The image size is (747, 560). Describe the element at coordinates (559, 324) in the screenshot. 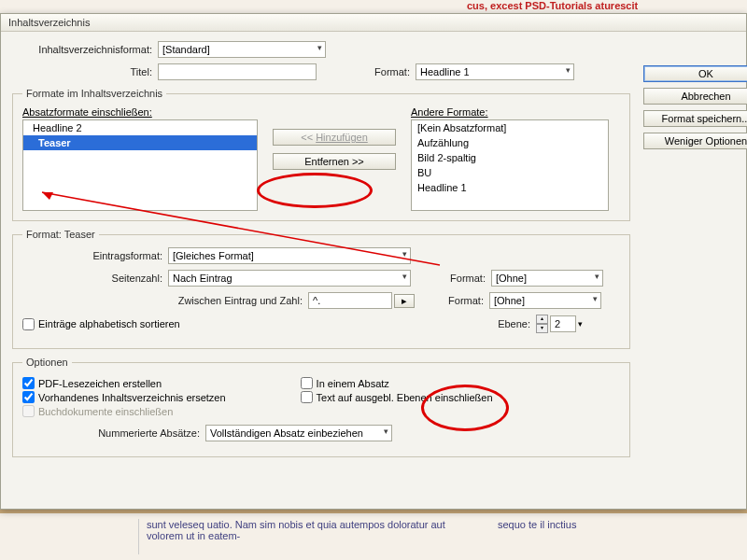

I see `level-spinner: ▴ ▾ ▾` at that location.